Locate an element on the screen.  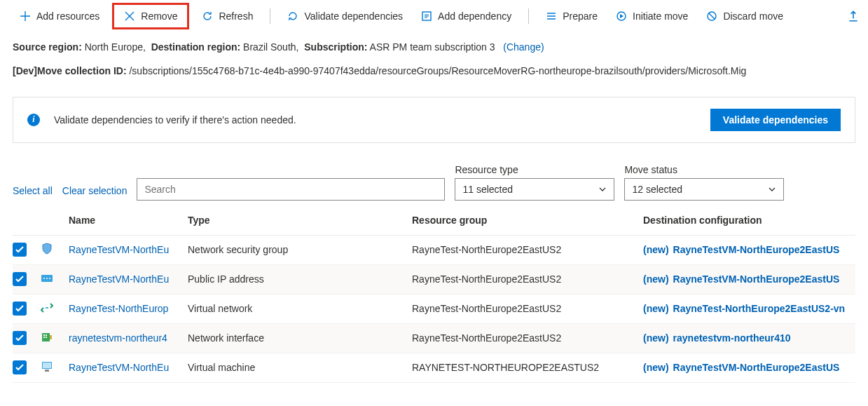
table-row: RayneTest-NorthEurop Virtual network Ray… is located at coordinates (434, 309).